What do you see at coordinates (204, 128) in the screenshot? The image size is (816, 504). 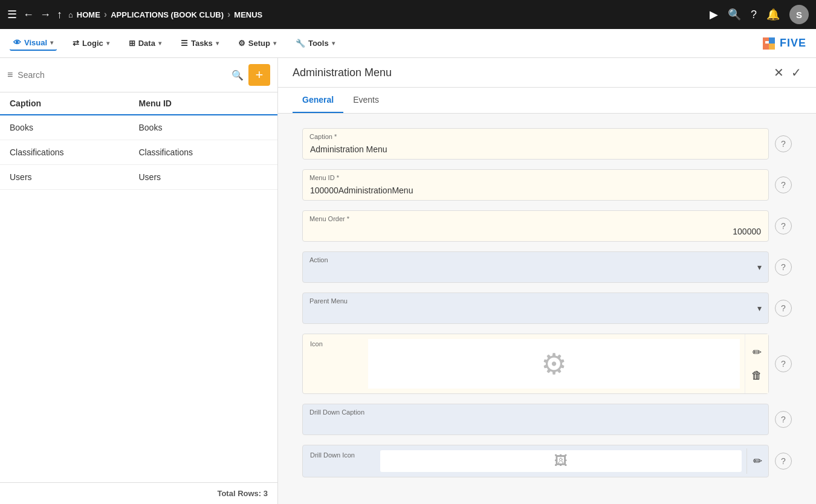 I see `row-menuid: Books` at bounding box center [204, 128].